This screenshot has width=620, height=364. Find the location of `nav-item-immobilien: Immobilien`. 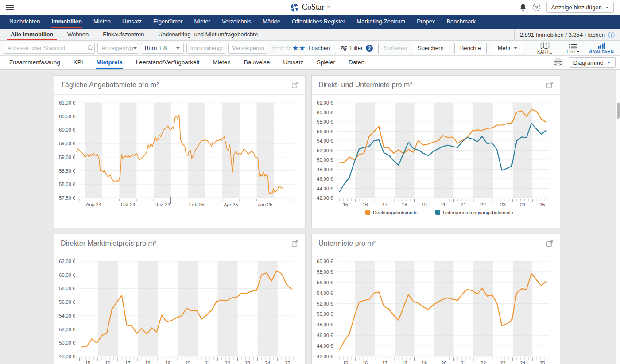

nav-item-immobilien: Immobilien is located at coordinates (66, 22).